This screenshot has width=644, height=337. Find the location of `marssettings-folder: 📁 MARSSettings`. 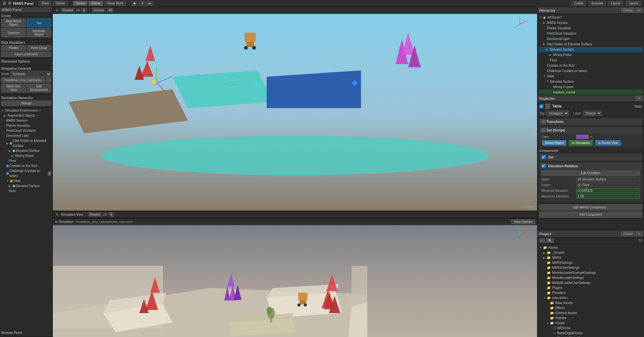

marssettings-folder: 📁 MARSSettings is located at coordinates (591, 263).